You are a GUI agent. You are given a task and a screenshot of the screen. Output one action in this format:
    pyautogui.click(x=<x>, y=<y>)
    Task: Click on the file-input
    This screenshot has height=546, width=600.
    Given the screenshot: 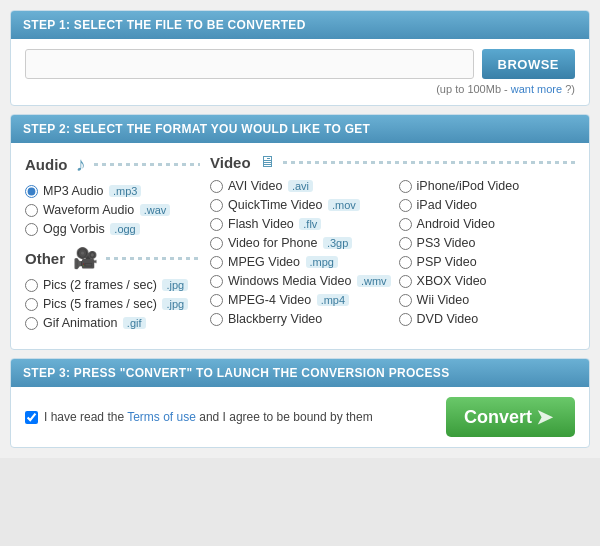 What is the action you would take?
    pyautogui.click(x=250, y=64)
    